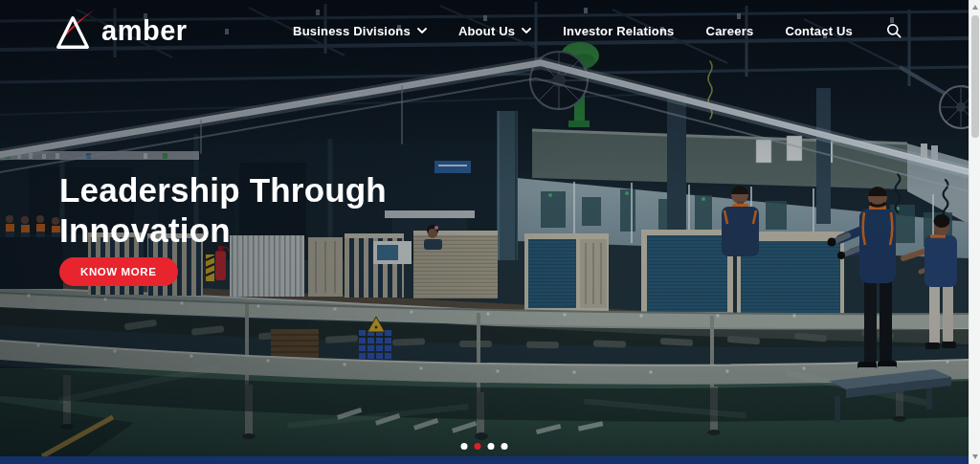 This screenshot has width=980, height=464. I want to click on scrollbar-thumb, so click(975, 77).